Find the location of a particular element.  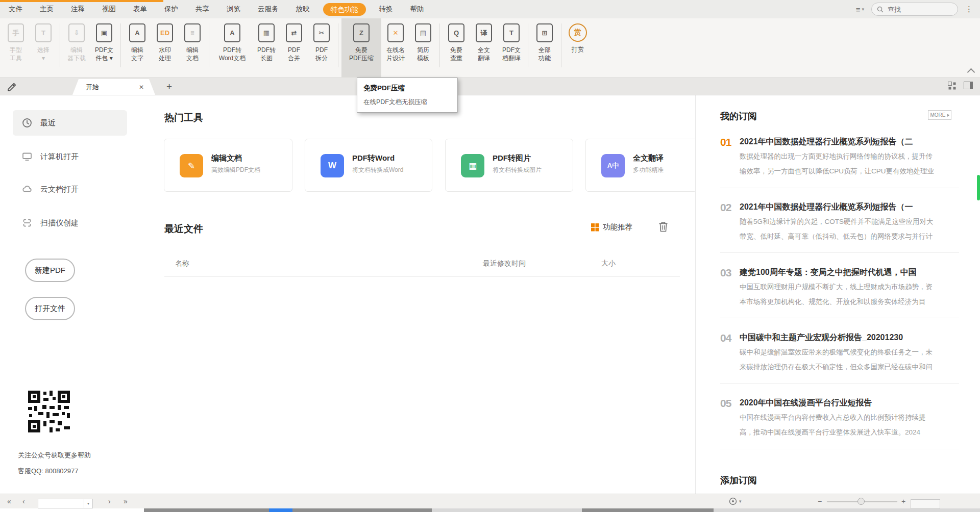

ribbon-label: 文字 is located at coordinates (137, 58).